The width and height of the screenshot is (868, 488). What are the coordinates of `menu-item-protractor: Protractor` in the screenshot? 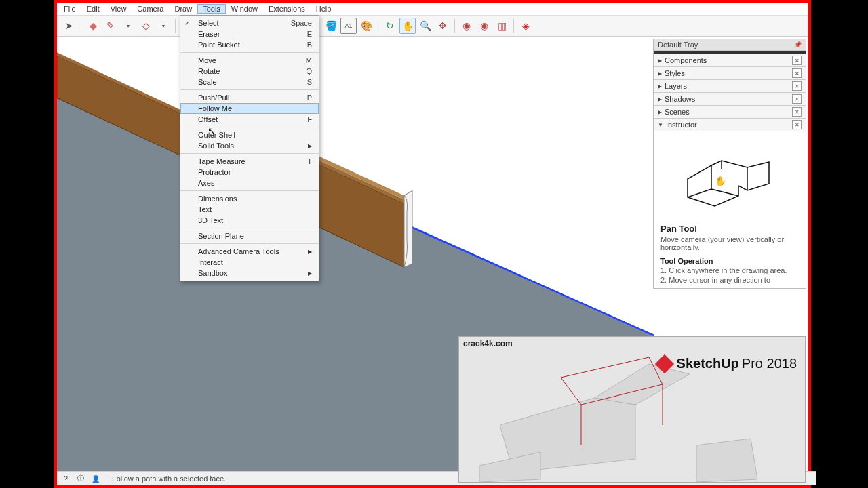 It's located at (250, 172).